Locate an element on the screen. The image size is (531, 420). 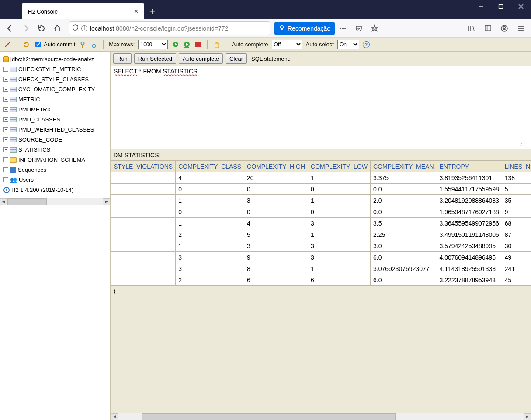
tree-table: +PMD_CLASSES is located at coordinates (56, 120).